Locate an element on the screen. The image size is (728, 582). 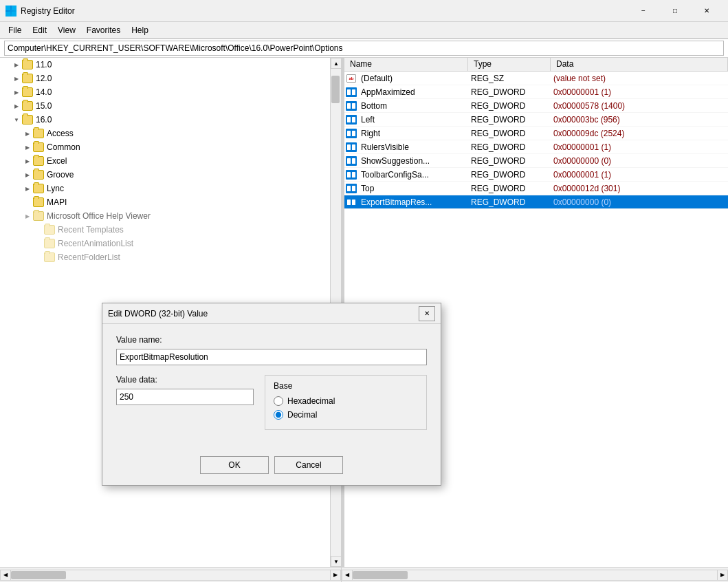
values-scrollbar-bottom: ◀ ▶ is located at coordinates (535, 575).